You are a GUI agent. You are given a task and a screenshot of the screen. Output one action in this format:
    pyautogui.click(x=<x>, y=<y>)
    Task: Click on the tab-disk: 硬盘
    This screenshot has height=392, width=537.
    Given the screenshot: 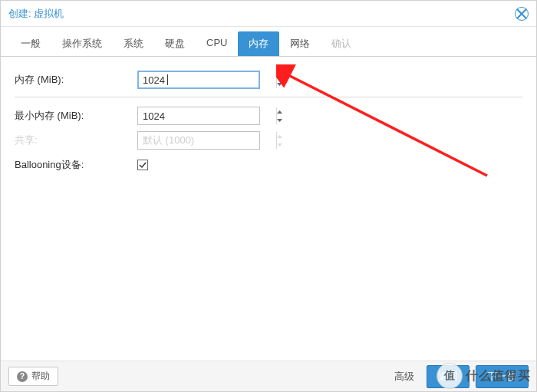 What is the action you would take?
    pyautogui.click(x=175, y=44)
    